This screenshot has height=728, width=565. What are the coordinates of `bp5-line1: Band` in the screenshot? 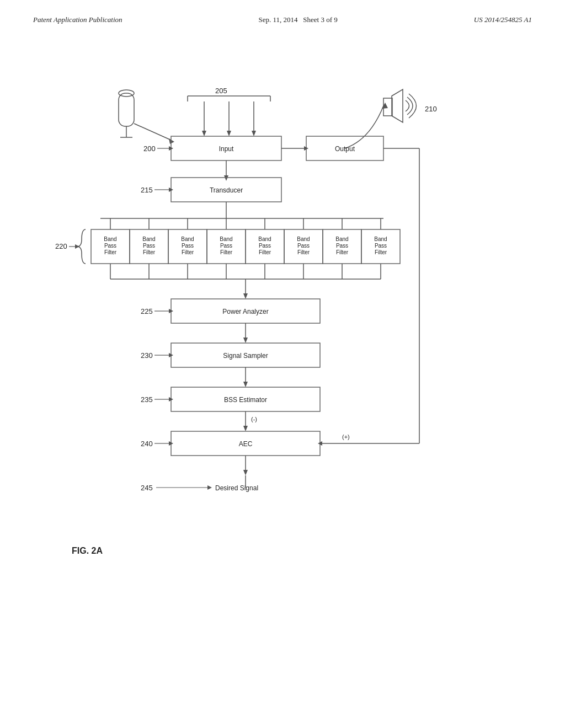 It's located at (265, 239).